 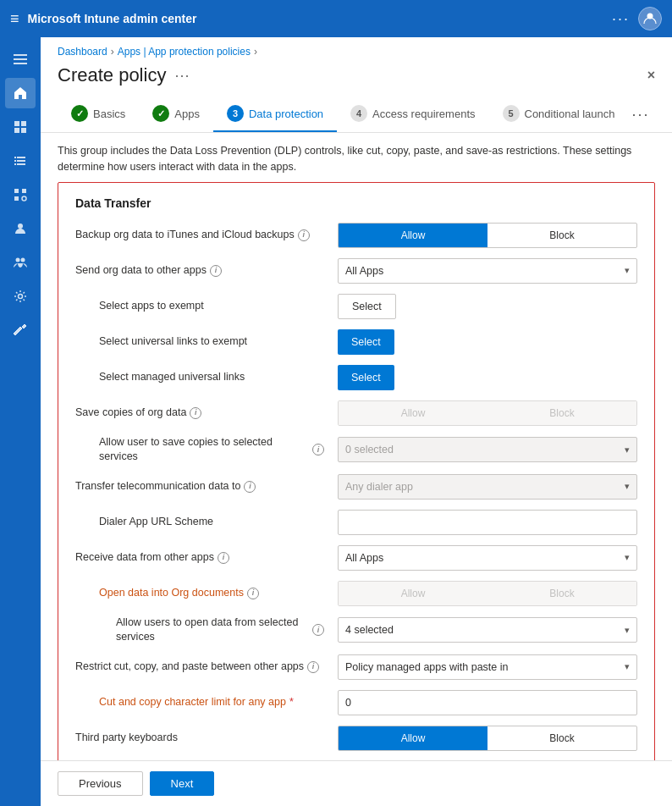 What do you see at coordinates (207, 378) in the screenshot?
I see `select-managed-links-label: Select managed universal links` at bounding box center [207, 378].